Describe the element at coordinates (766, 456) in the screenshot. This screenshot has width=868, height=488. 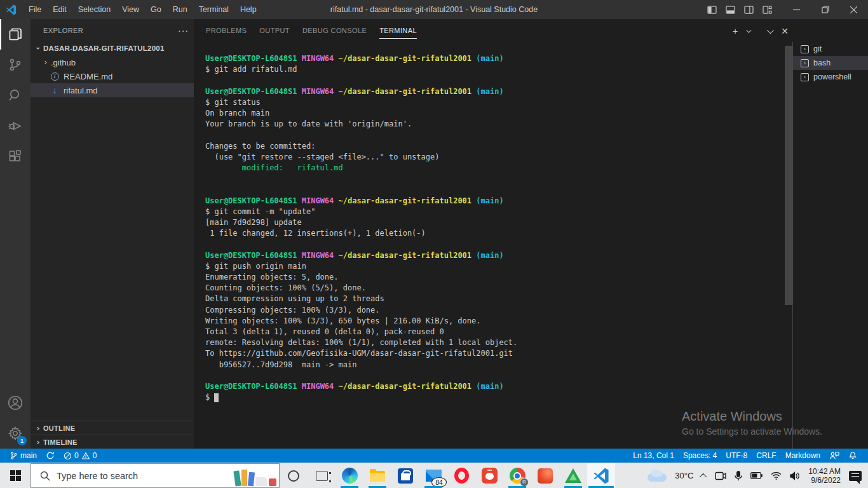
I see `eol-setting: CRLF` at that location.